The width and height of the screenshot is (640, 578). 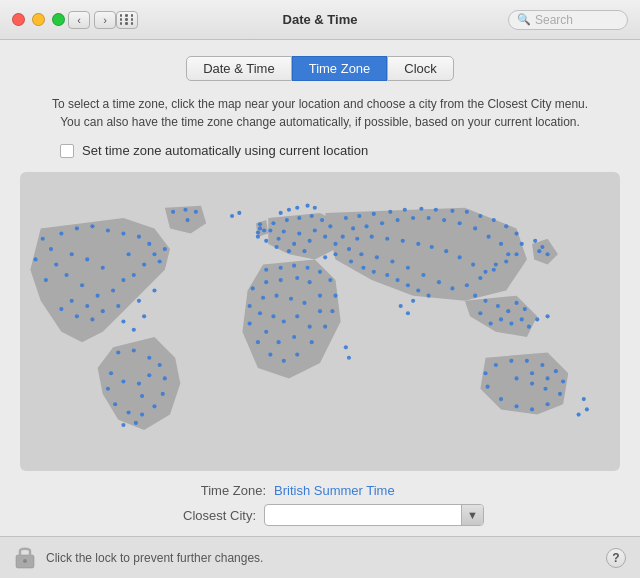 I want to click on lock-bar-text: Click the lock to prevent further change…, so click(x=321, y=558).